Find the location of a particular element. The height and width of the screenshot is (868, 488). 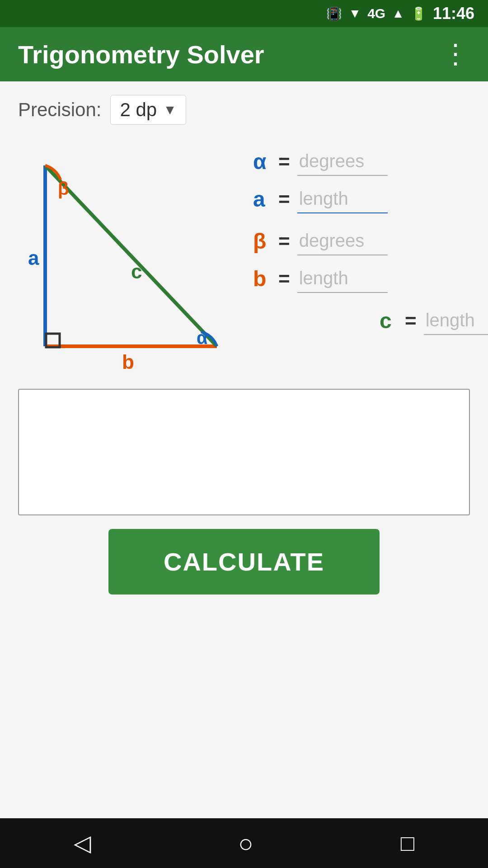

battery-icon: 🔋 is located at coordinates (418, 14).